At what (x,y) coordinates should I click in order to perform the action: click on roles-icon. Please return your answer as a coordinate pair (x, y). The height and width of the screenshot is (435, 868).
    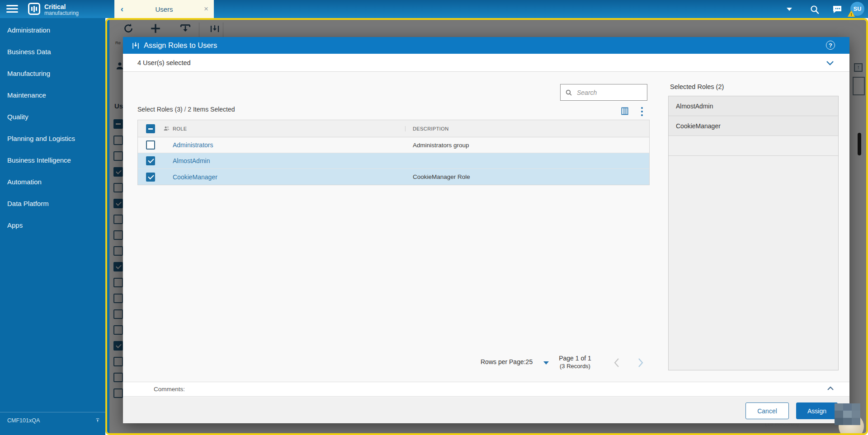
    Looking at the image, I should click on (166, 128).